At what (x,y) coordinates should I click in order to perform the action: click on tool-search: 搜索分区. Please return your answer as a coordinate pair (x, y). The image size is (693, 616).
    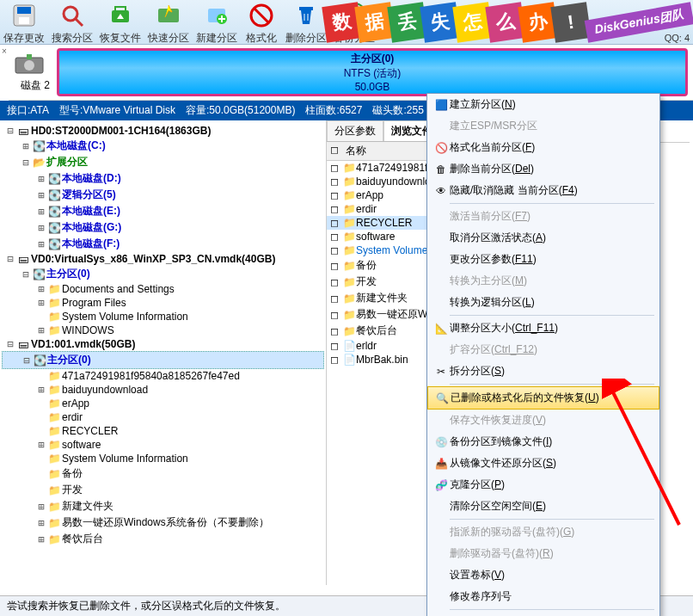
    Looking at the image, I should click on (72, 22).